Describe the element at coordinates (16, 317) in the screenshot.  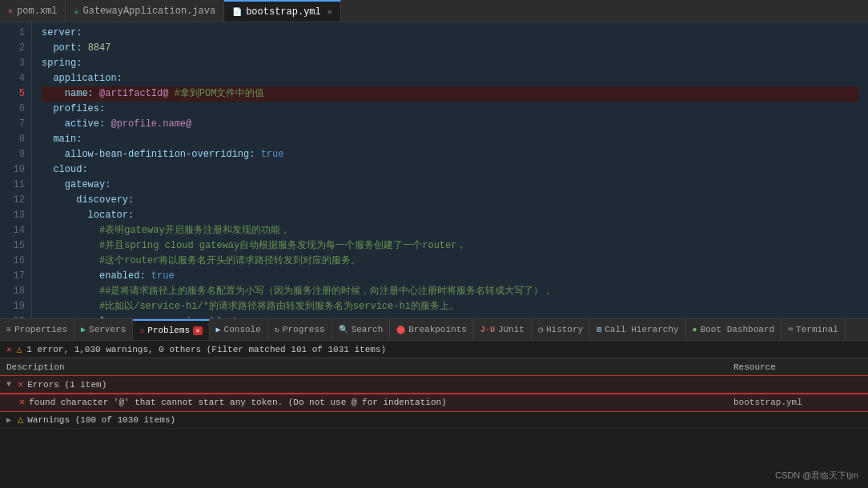
I see `line-num: 20` at that location.